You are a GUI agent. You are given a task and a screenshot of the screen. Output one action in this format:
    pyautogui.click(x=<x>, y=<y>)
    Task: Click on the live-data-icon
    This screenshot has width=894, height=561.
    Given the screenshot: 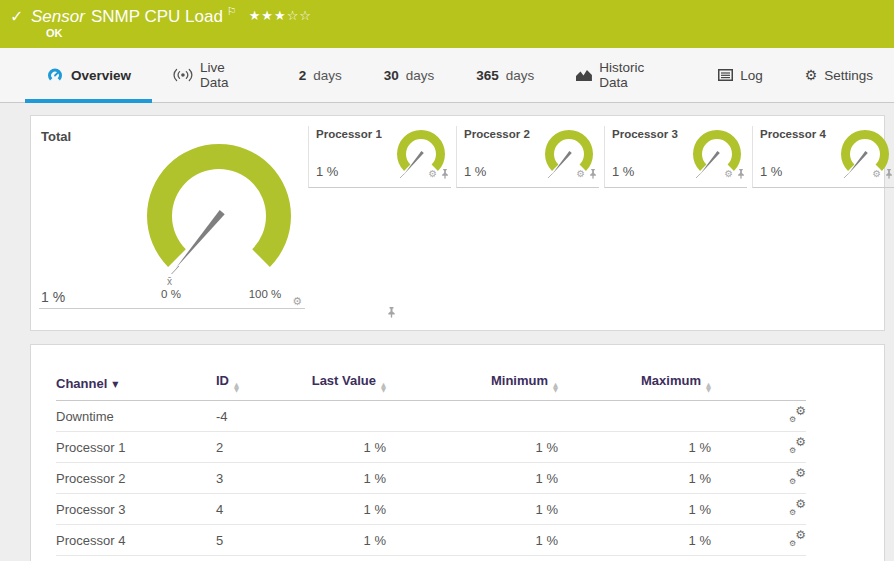 What is the action you would take?
    pyautogui.click(x=183, y=75)
    